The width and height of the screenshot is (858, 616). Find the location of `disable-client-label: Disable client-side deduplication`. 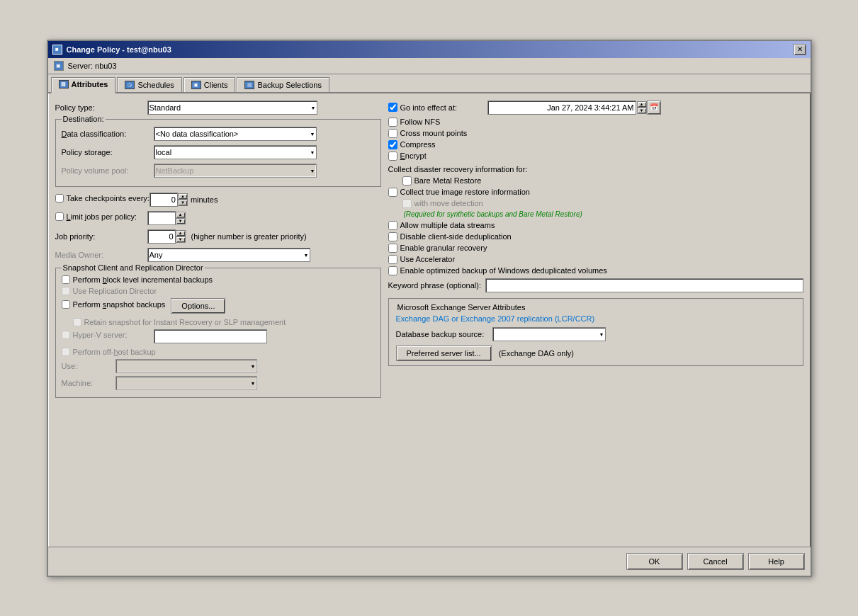

disable-client-label: Disable client-side deduplication is located at coordinates (456, 236).